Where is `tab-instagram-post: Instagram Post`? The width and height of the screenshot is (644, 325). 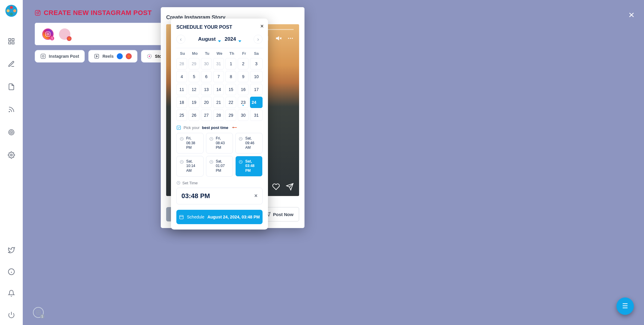 tab-instagram-post: Instagram Post is located at coordinates (60, 56).